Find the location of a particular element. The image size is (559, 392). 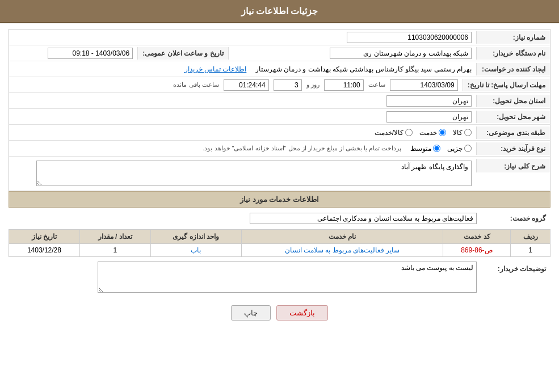

purchase-type-note: پرداخت تمام یا بخشی از مبلغ خریدار از مح… is located at coordinates (302, 149).